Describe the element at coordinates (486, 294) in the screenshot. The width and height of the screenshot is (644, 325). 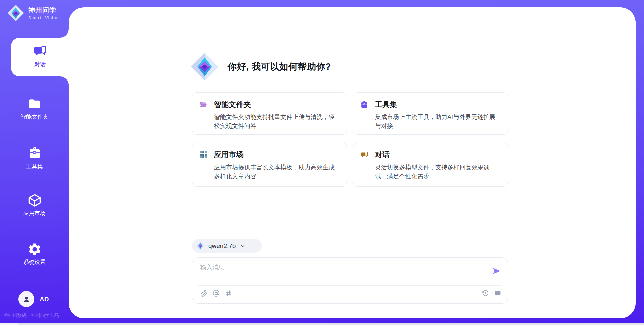
I see `history-icon` at that location.